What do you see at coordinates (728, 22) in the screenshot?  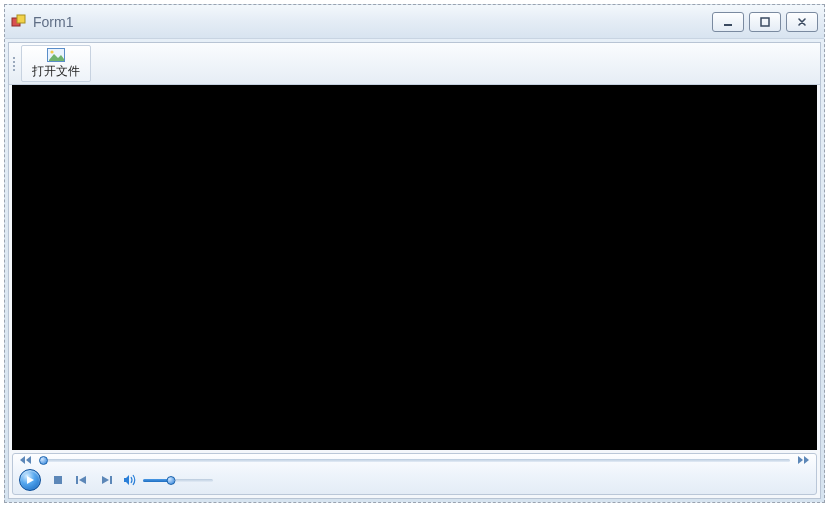 I see `minimize-button` at bounding box center [728, 22].